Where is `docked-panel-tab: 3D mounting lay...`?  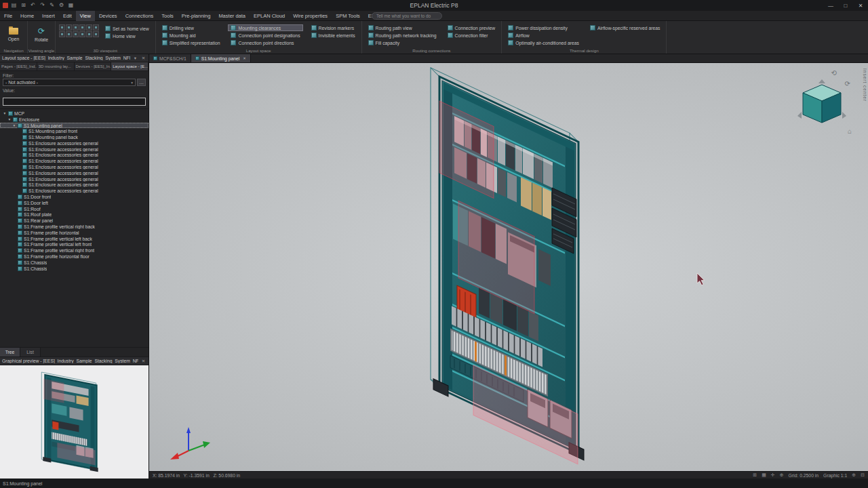
docked-panel-tab: 3D mounting lay... is located at coordinates (56, 66).